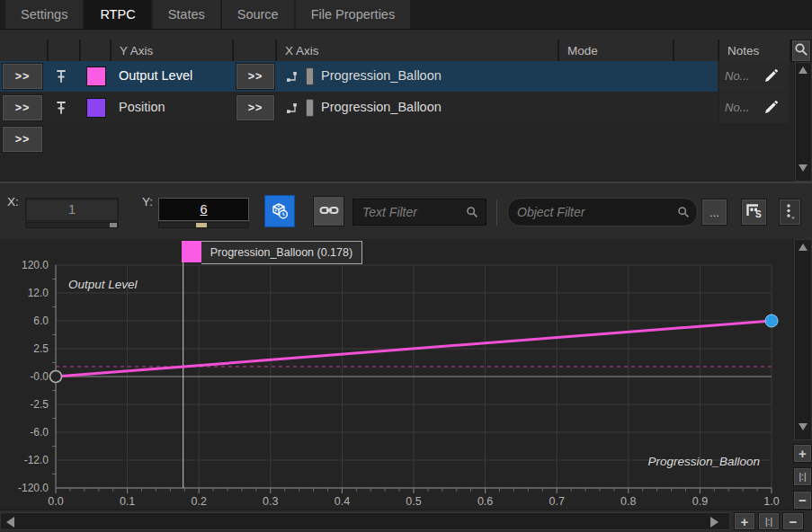 The height and width of the screenshot is (532, 812). What do you see at coordinates (40, 404) in the screenshot?
I see `svg-text: -2.5` at bounding box center [40, 404].